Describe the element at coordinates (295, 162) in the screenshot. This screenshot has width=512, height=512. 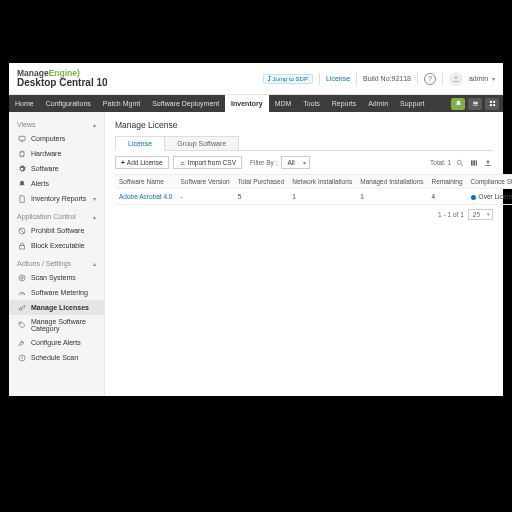
I see `filter-select: All` at that location.